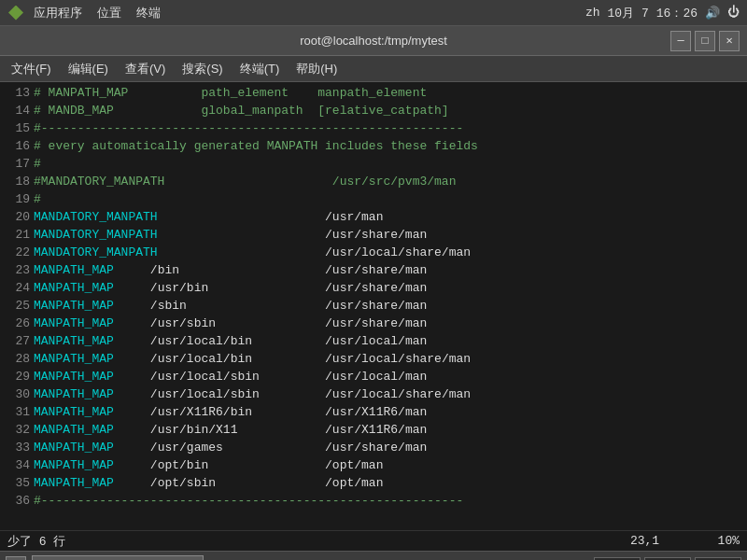 This screenshot has height=560, width=747. I want to click on language-indicator: zh, so click(593, 13).